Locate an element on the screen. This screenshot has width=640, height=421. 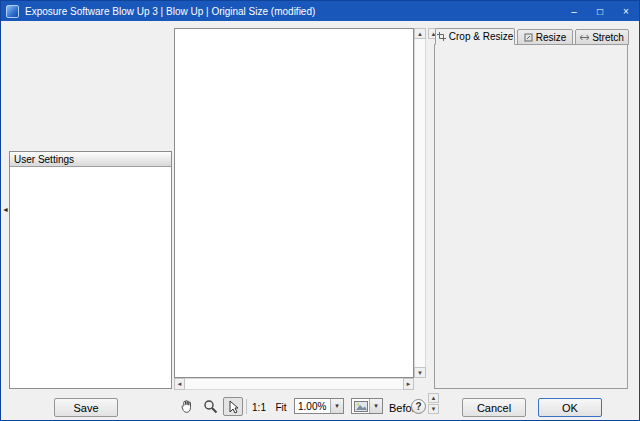
zoom-tool-button is located at coordinates (210, 406).